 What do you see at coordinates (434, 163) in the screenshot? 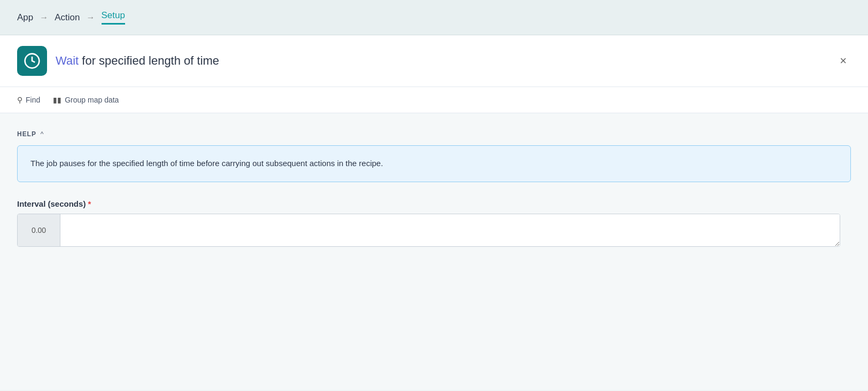
I see `help-description: The job pauses for the specified length …` at bounding box center [434, 163].